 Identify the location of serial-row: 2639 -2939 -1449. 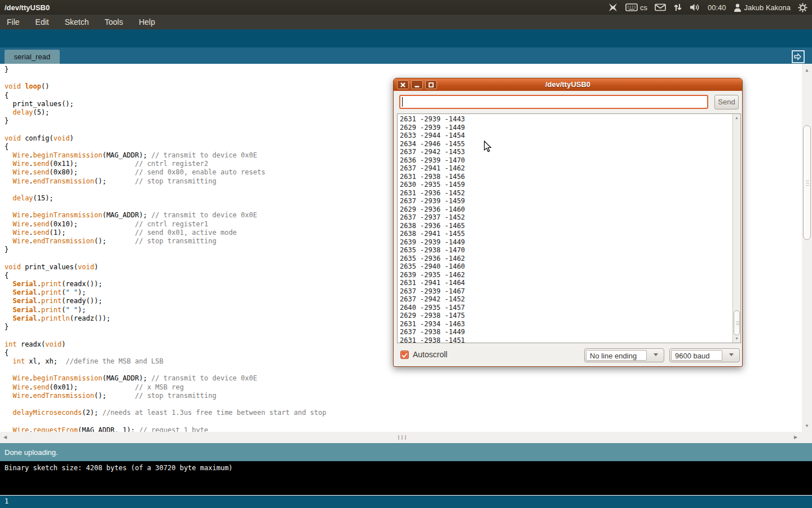
(433, 243).